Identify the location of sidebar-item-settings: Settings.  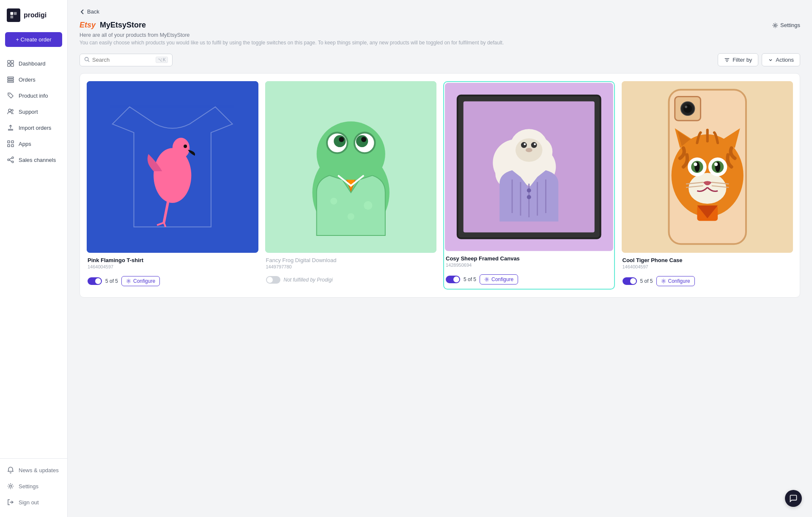
(34, 486).